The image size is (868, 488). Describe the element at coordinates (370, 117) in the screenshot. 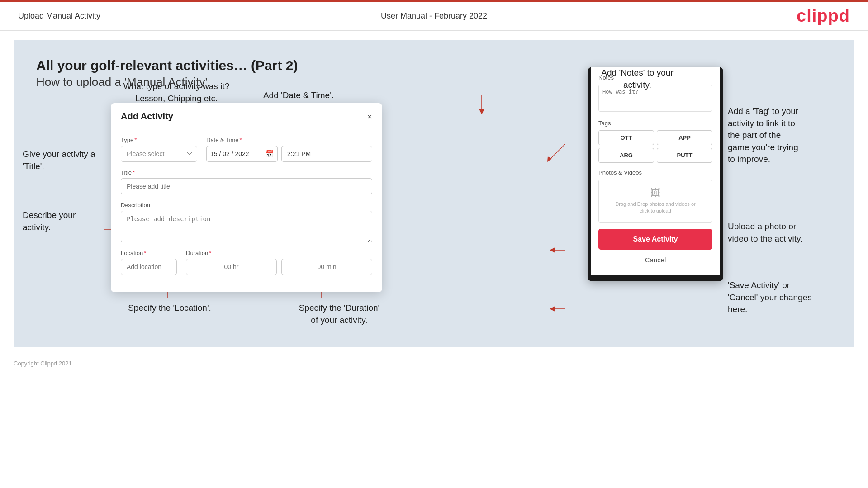

I see `close-button: ×` at that location.